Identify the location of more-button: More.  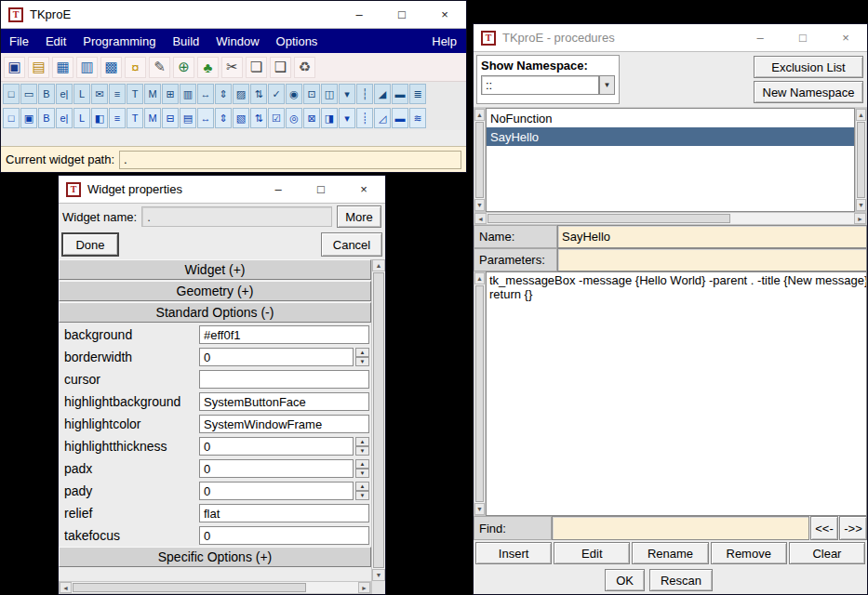
(359, 217).